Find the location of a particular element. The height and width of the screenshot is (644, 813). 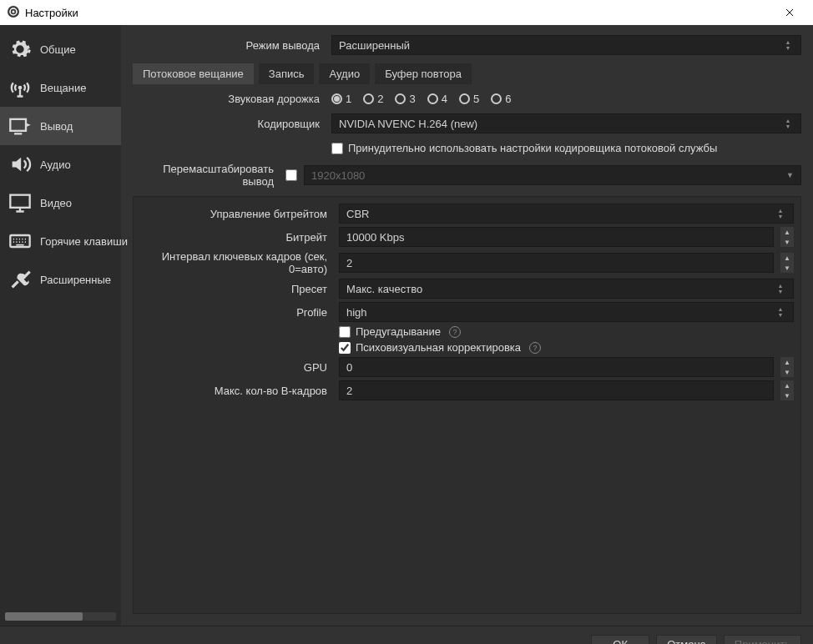

sidebar-item-label: Общие is located at coordinates (58, 50).